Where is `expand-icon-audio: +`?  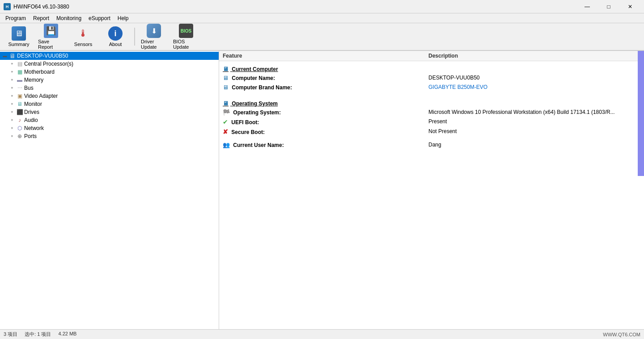
expand-icon-audio: + is located at coordinates (12, 120).